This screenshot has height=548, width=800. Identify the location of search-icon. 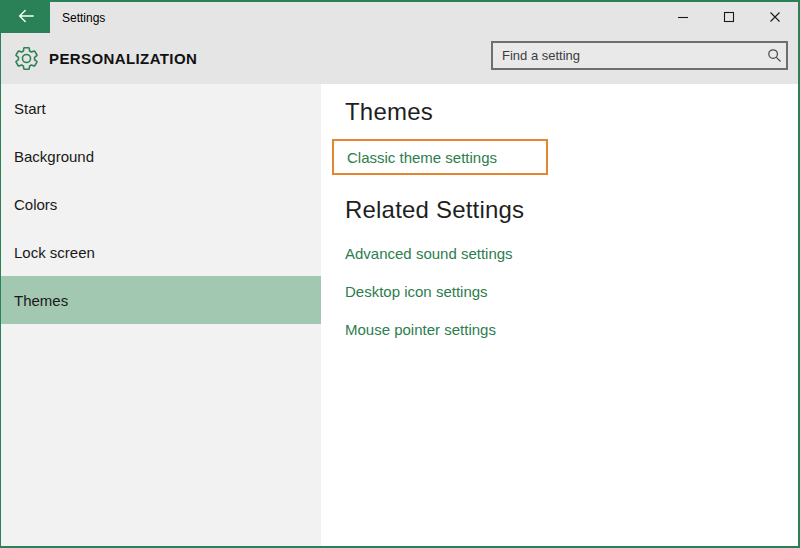
(774, 56).